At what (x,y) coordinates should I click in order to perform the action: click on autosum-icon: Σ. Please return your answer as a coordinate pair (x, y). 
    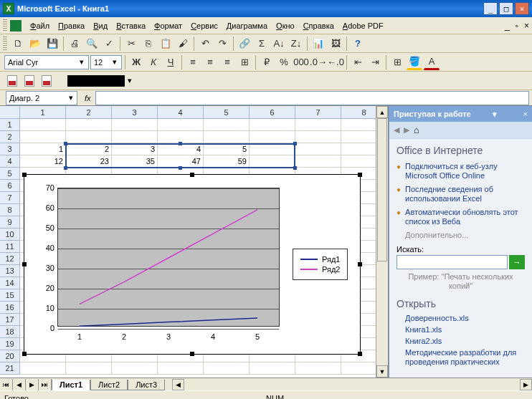
    Looking at the image, I should click on (262, 44).